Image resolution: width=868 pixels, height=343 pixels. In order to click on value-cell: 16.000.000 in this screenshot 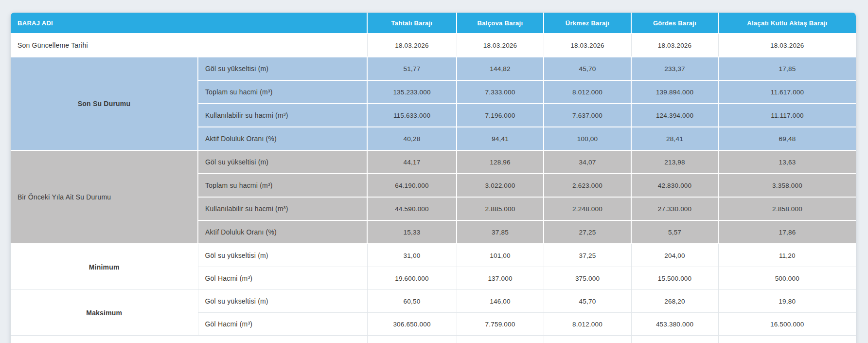, I will do `click(787, 340)`.